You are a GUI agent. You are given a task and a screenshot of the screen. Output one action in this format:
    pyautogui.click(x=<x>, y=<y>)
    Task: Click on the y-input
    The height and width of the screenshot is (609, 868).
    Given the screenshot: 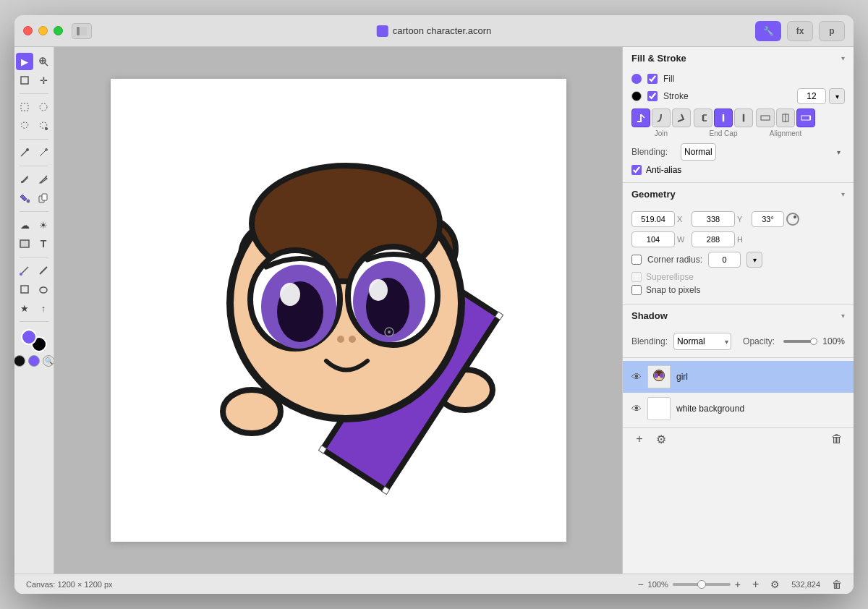 What is the action you would take?
    pyautogui.click(x=713, y=219)
    